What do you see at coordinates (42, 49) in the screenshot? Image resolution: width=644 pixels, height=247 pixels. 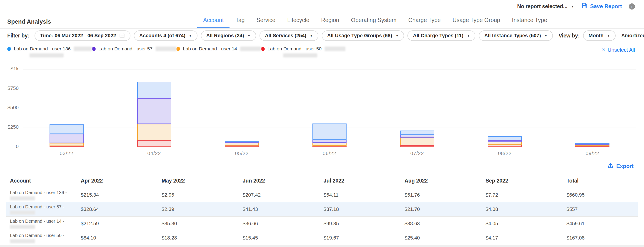 I see `legend-label: Lab on Demand - user 136` at bounding box center [42, 49].